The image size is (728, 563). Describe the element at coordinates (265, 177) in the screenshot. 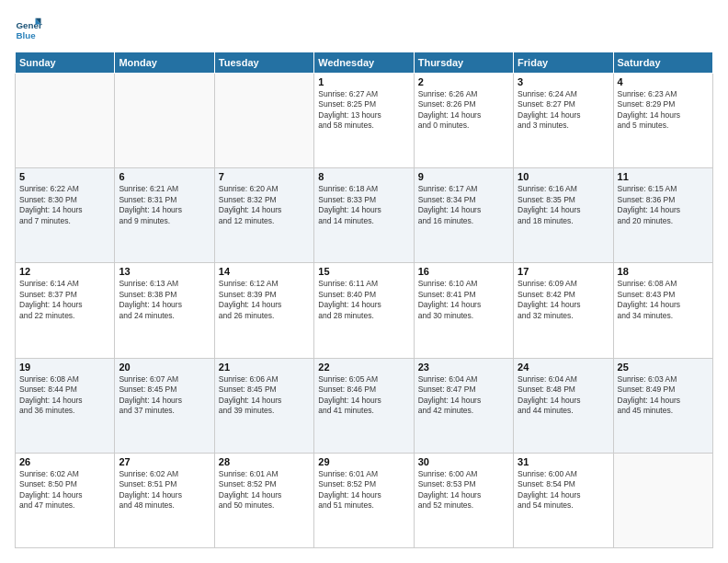

I see `day-number: 7` at that location.